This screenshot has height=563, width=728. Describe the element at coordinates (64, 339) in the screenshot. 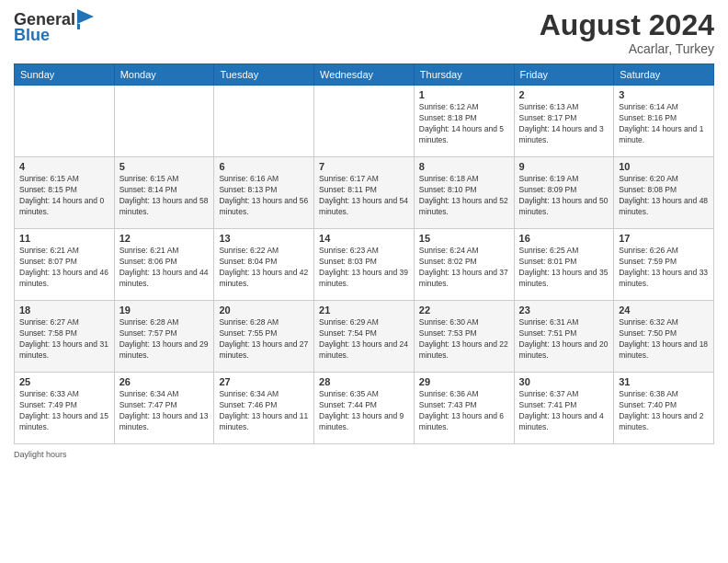

I see `day-info: Sunrise: 6:27 AMSunset: 7:58 PMDaylight:…` at that location.